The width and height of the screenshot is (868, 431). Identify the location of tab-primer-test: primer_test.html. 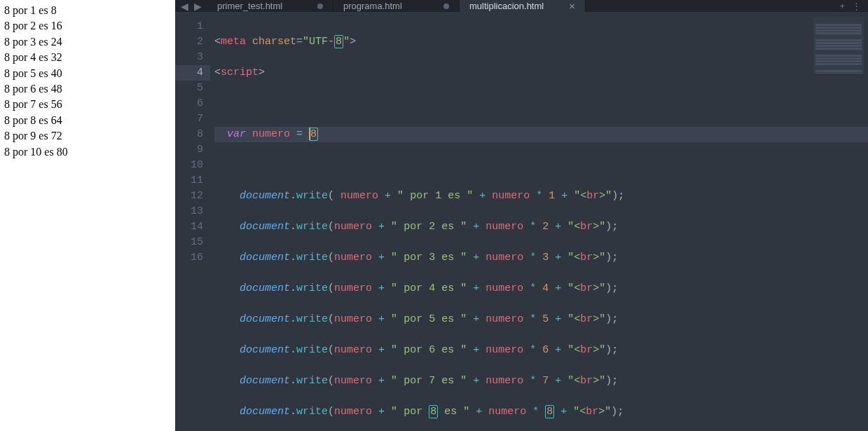
(270, 6).